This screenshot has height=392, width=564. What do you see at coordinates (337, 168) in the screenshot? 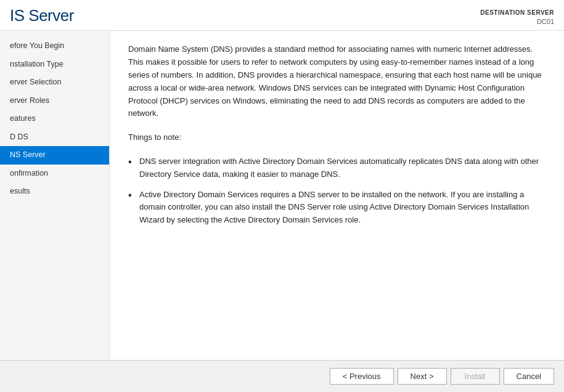
I see `bullet-item-1: DNS server integration with Active Direc…` at bounding box center [337, 168].